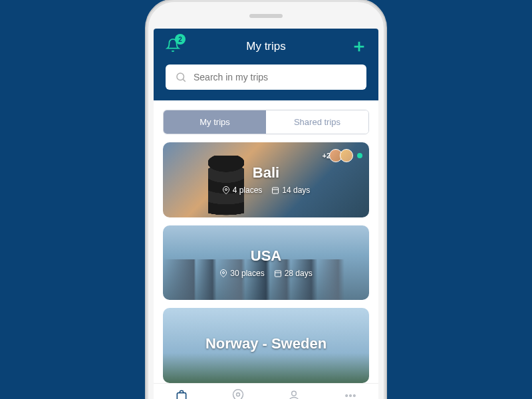  I want to click on more-icon, so click(350, 394).